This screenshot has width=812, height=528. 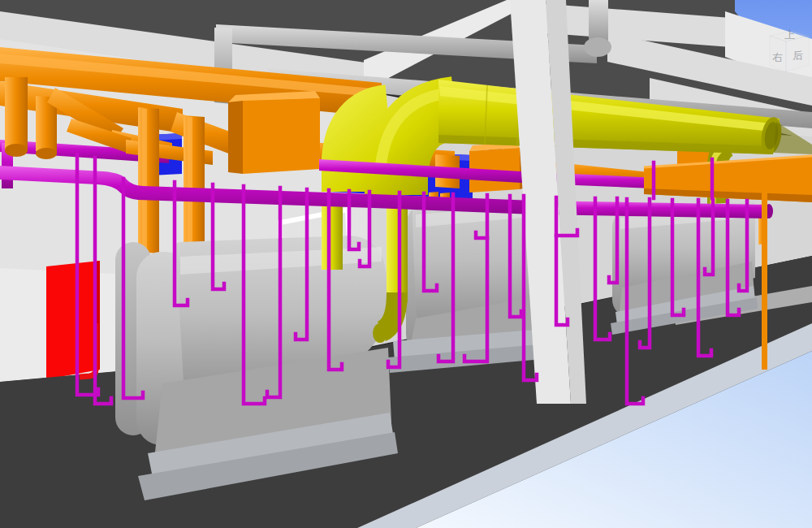 What do you see at coordinates (281, 136) in the screenshot?
I see `box-front` at bounding box center [281, 136].